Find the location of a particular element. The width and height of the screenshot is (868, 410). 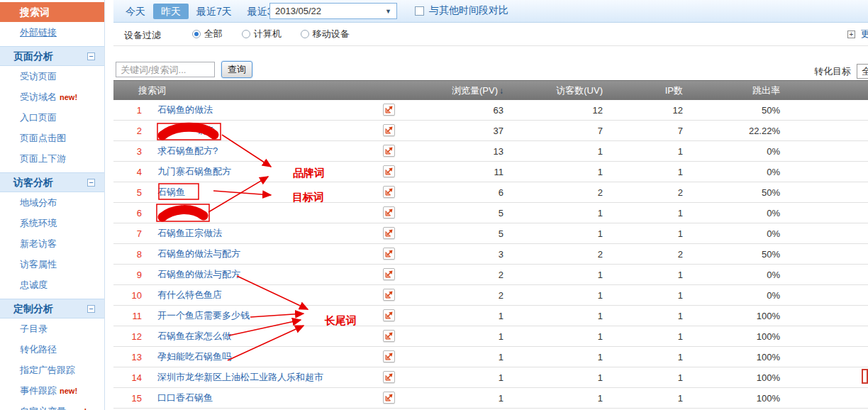

chevron-down-icon: ▼ is located at coordinates (389, 11).